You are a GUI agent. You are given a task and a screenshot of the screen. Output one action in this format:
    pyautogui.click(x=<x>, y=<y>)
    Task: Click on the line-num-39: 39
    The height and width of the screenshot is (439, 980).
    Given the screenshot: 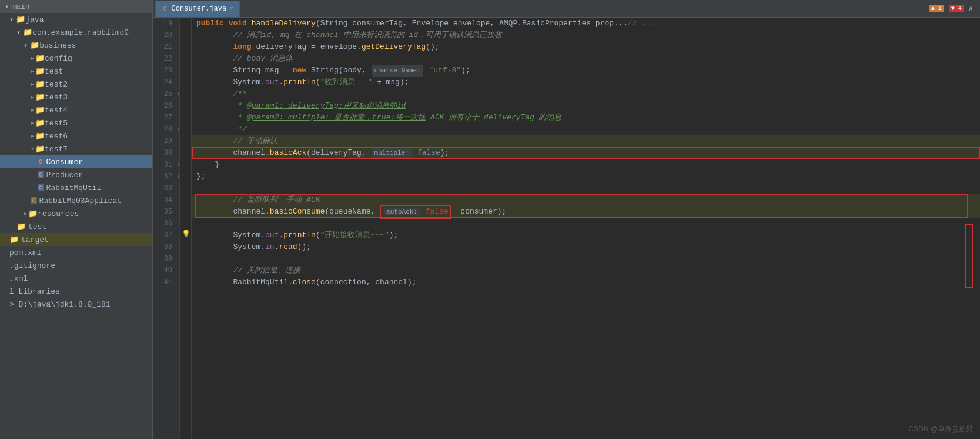 What is the action you would take?
    pyautogui.click(x=163, y=259)
    